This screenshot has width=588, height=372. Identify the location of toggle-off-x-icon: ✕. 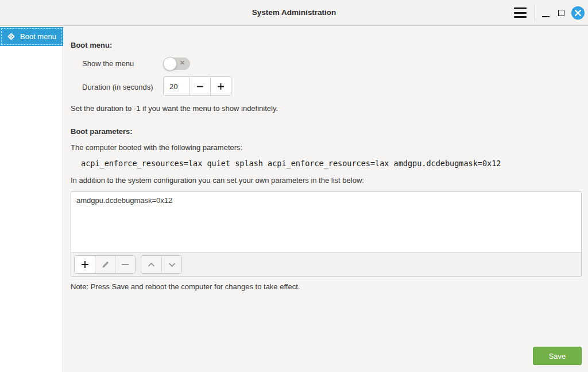
(183, 63).